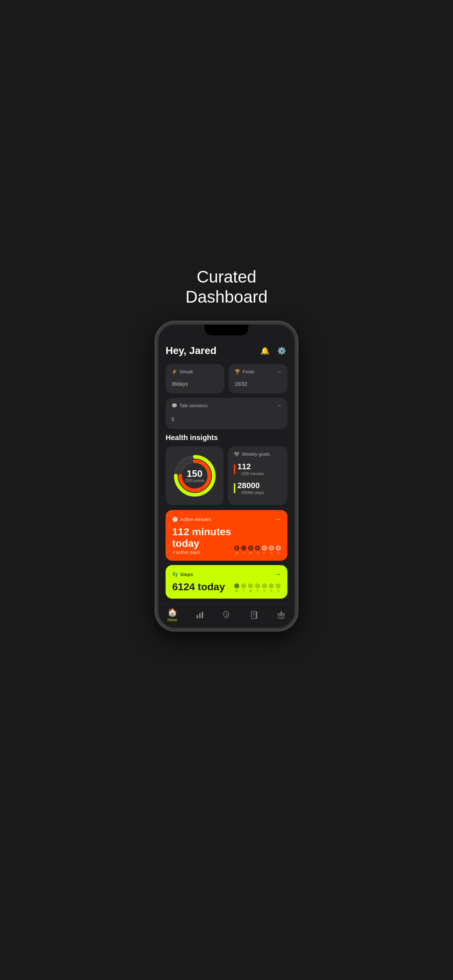 This screenshot has width=453, height=980. I want to click on trophy-icon: 🏆, so click(238, 372).